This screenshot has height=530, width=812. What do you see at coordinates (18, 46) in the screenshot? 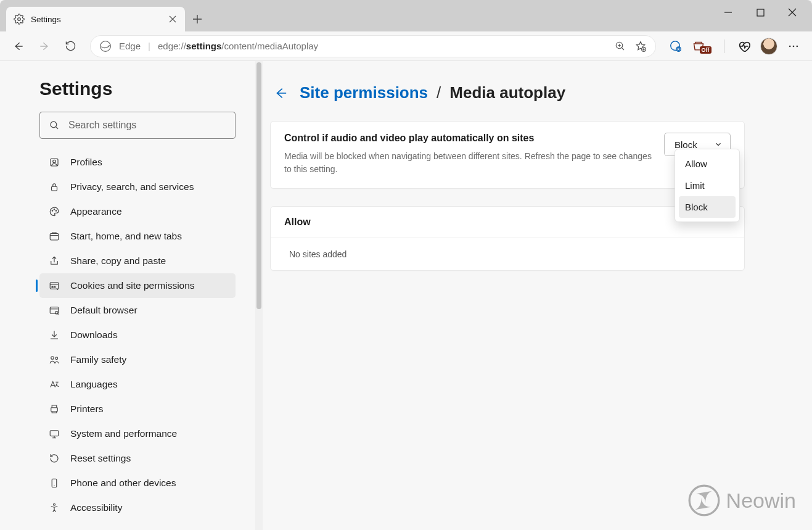
I see `nav-back-button` at bounding box center [18, 46].